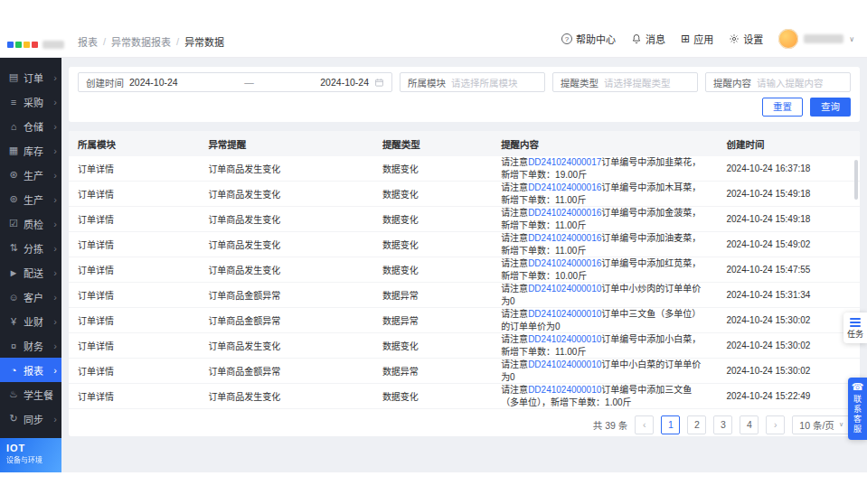  I want to click on page-button-4: 4, so click(749, 425).